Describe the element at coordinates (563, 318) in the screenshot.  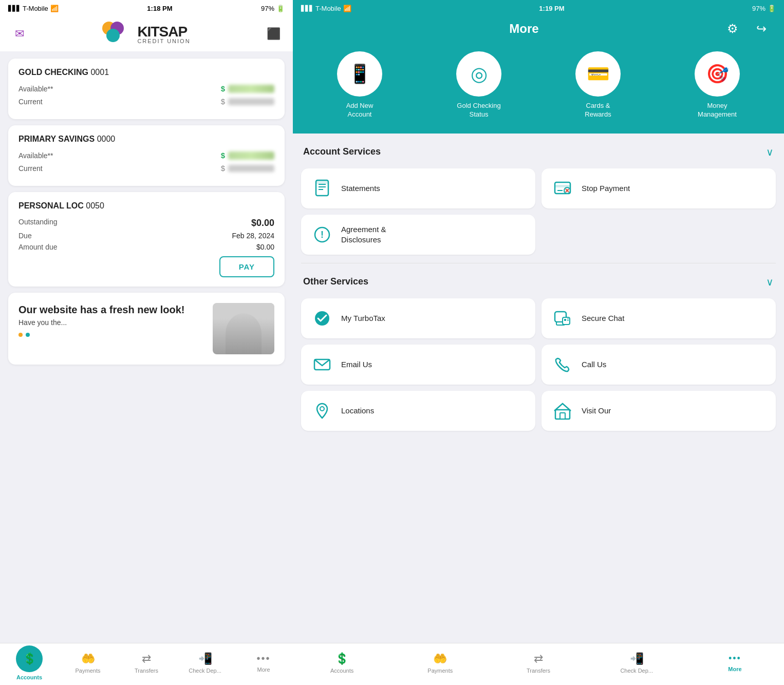
I see `secure-chat-icon` at that location.